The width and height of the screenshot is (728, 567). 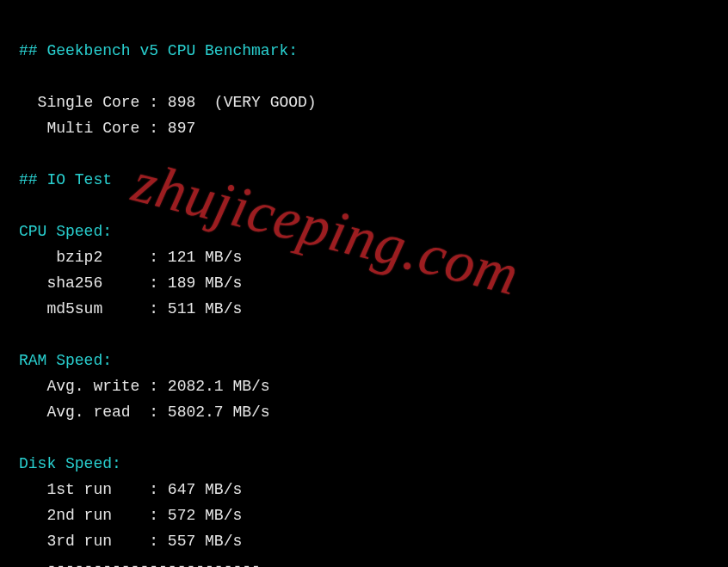 What do you see at coordinates (93, 412) in the screenshot?
I see `ram-read-label: Avg. read :` at bounding box center [93, 412].